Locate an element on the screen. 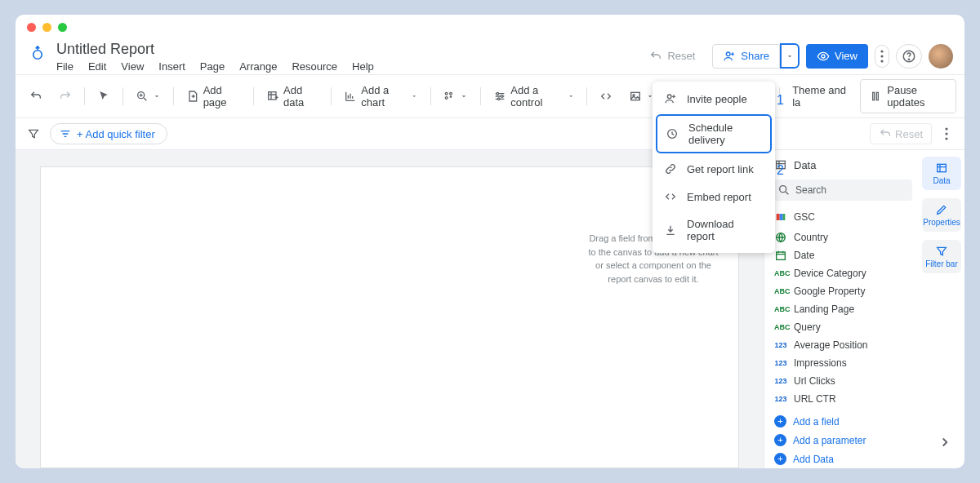  field-row: Date is located at coordinates (841, 255).